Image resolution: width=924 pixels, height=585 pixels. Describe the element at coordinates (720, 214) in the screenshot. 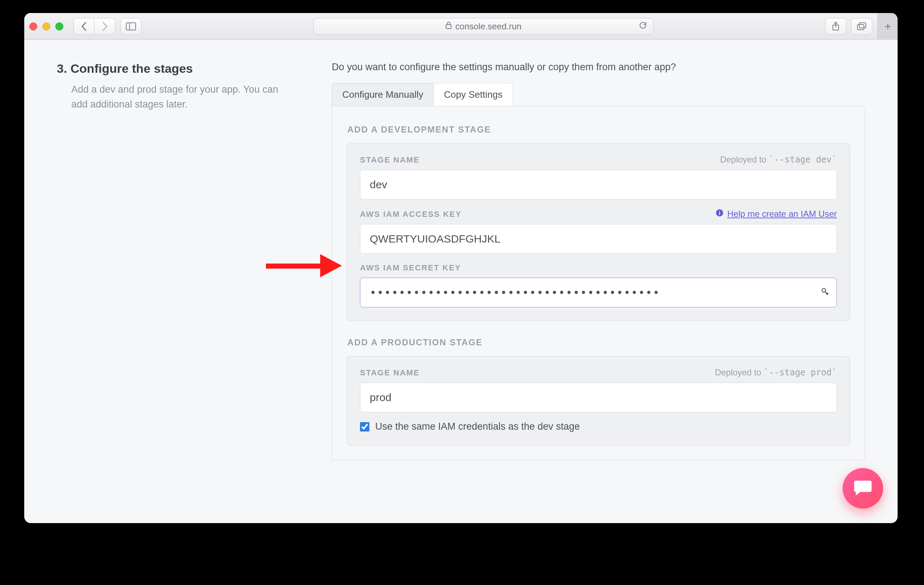

I see `info-icon` at that location.